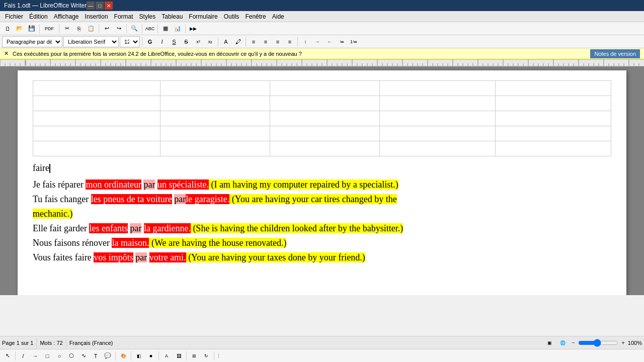  What do you see at coordinates (6, 53) in the screenshot?
I see `notif-close-icon: ✕` at bounding box center [6, 53].